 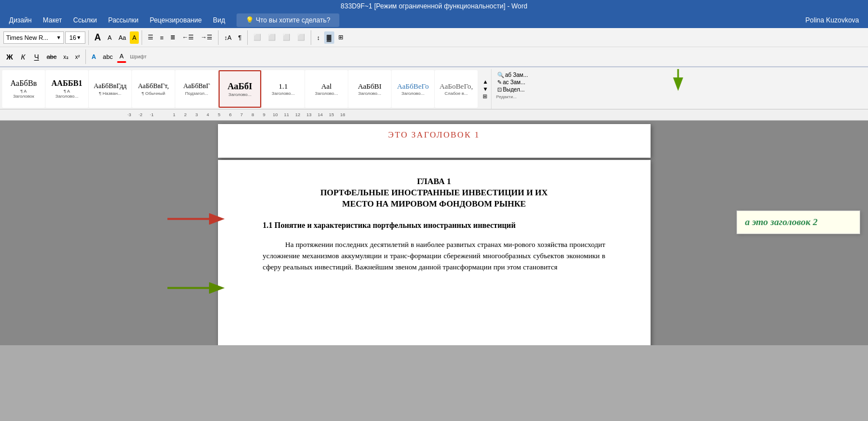 What do you see at coordinates (283, 89) in the screenshot?
I see `style-11: 1.1 Заголово...` at bounding box center [283, 89].